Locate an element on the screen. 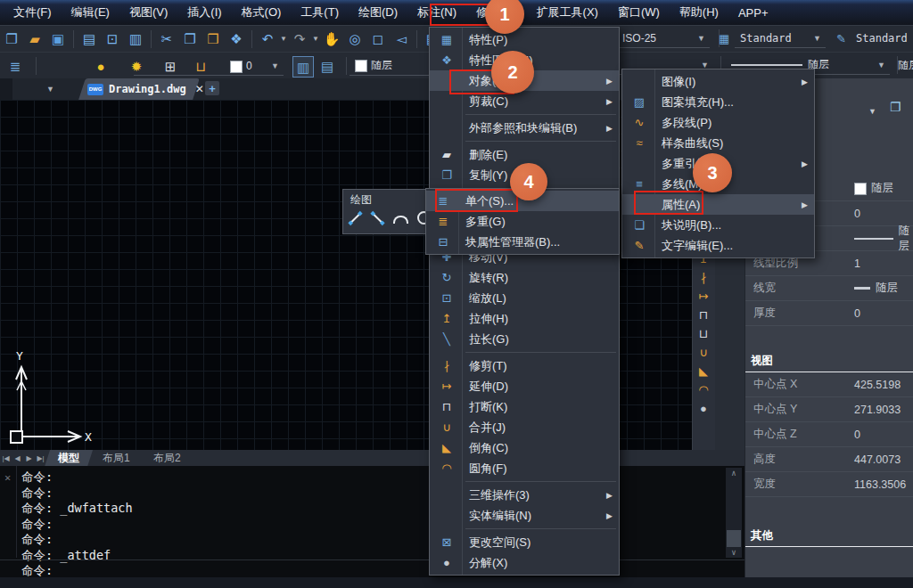 This screenshot has width=913, height=588. menu-item: ⊠更改空间(S) is located at coordinates (524, 542).